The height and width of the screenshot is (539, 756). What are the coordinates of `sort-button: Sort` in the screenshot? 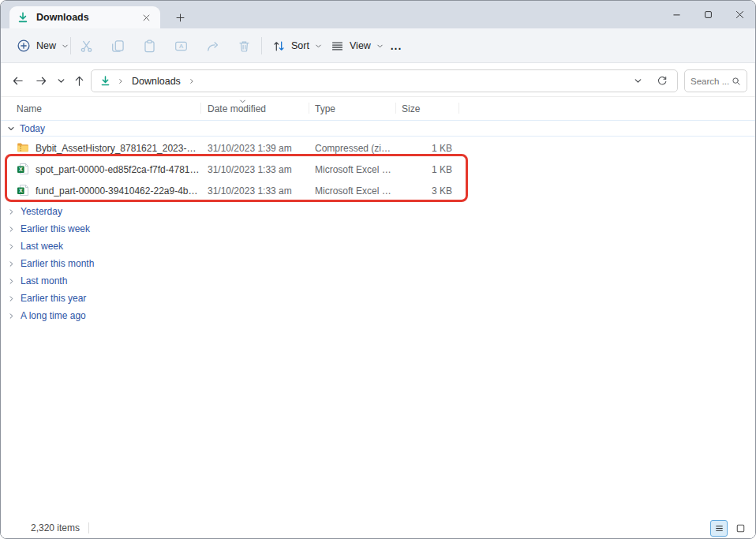 It's located at (297, 46).